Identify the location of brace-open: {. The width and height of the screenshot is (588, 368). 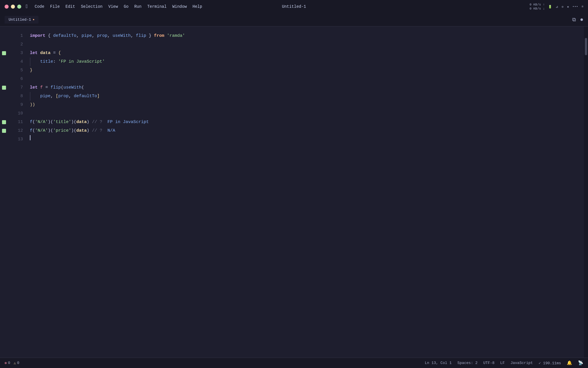
(60, 53).